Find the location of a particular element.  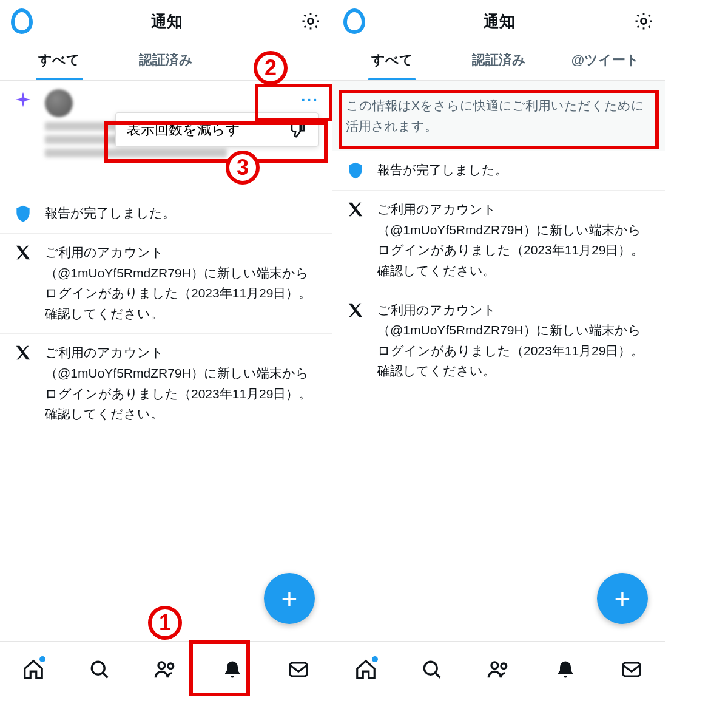

callout-number-1: 1 is located at coordinates (165, 623).